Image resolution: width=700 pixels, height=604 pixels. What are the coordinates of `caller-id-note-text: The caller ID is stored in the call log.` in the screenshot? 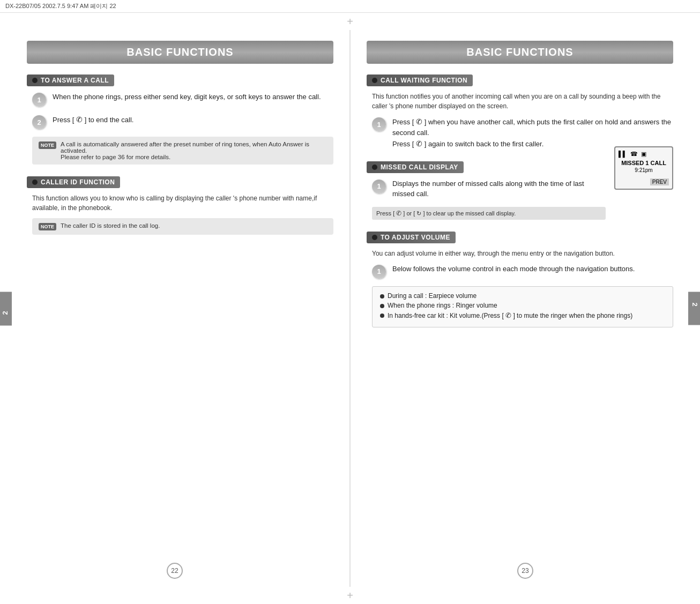 It's located at (110, 226).